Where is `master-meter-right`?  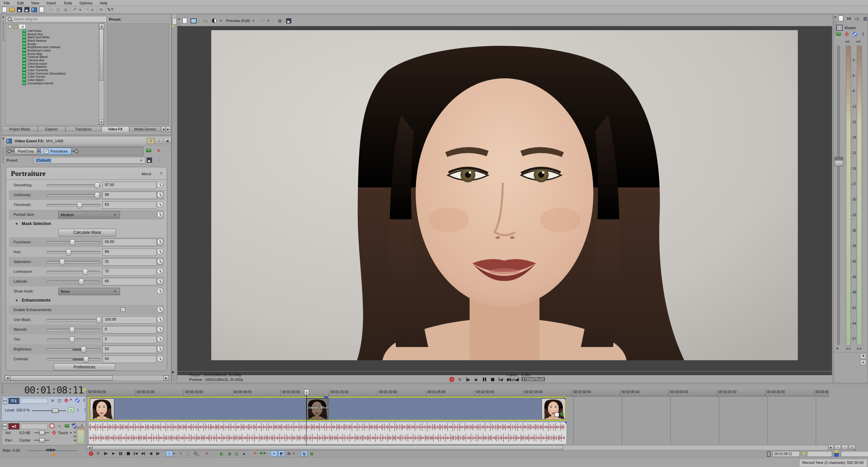 master-meter-right is located at coordinates (859, 196).